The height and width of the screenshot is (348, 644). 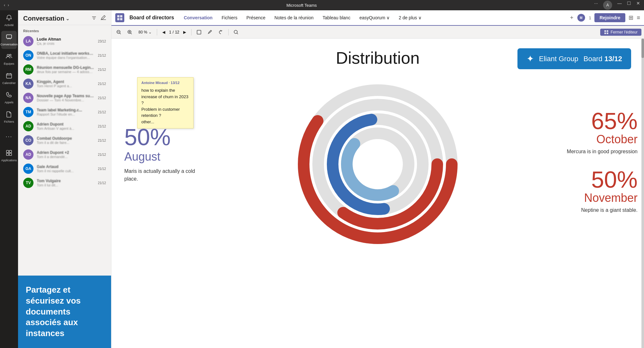 I want to click on chat-name: Adrien Dupont +2, so click(x=66, y=153).